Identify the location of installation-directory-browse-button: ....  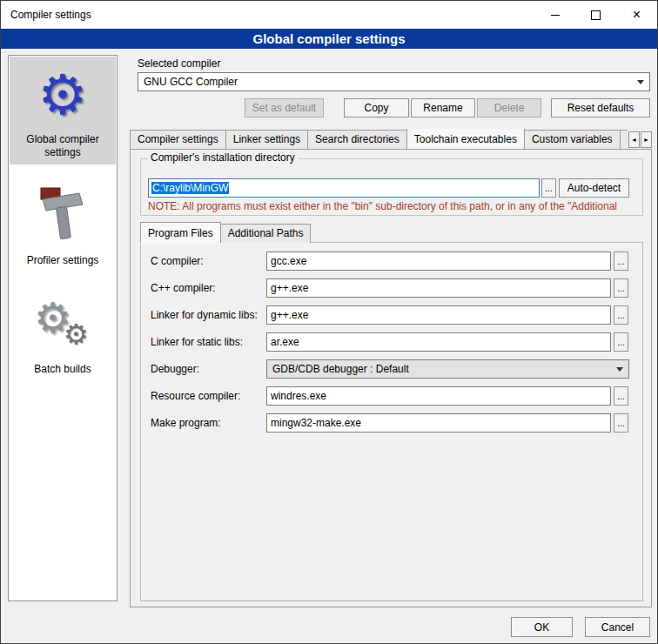
(548, 188).